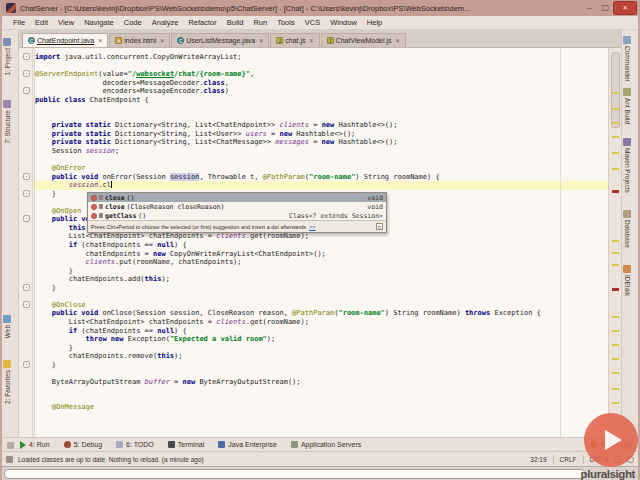 The image size is (640, 480). I want to click on code-line: encoders=MessageEncoder.class), so click(316, 92).